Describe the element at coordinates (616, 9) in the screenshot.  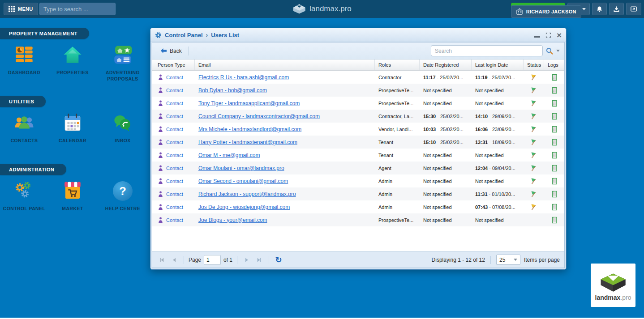
I see `download-button` at that location.